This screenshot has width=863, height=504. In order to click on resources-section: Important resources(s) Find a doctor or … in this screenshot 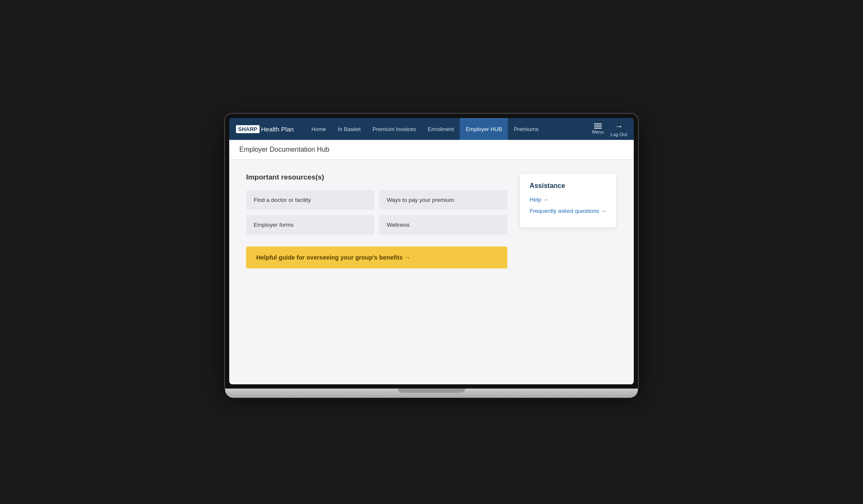, I will do `click(377, 221)`.